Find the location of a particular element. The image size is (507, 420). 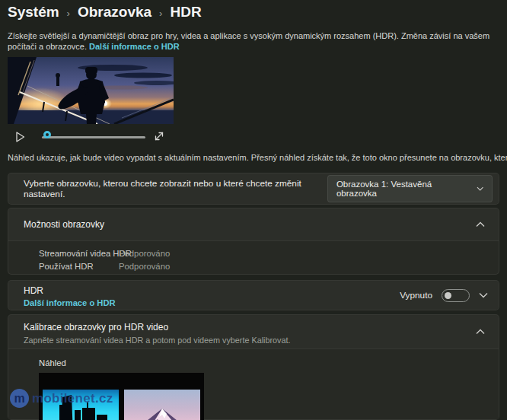

watermark-text: mobilenet.cz is located at coordinates (73, 399).